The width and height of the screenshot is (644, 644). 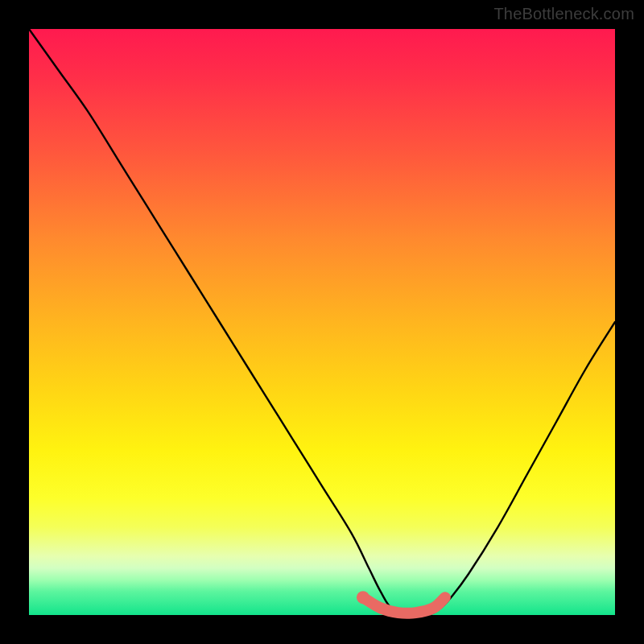 What do you see at coordinates (363, 597) in the screenshot?
I see `valley-left-knob` at bounding box center [363, 597].